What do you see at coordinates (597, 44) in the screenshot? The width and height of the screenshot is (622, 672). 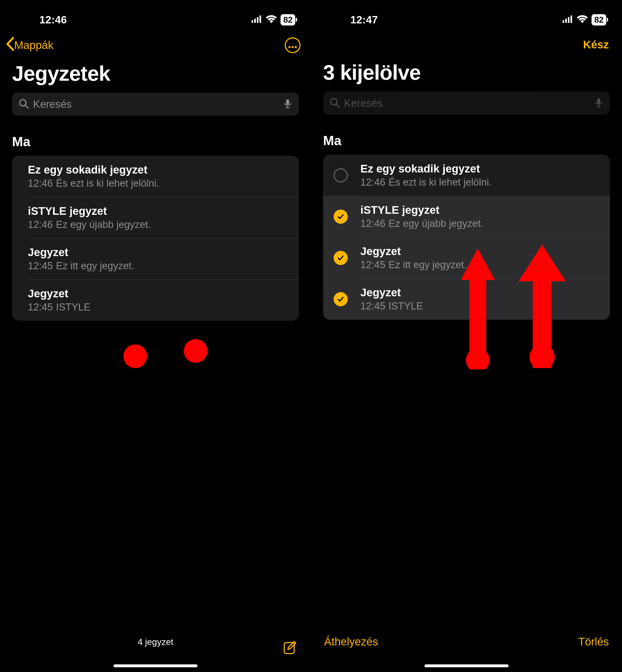 I see `done-button: Kész` at bounding box center [597, 44].